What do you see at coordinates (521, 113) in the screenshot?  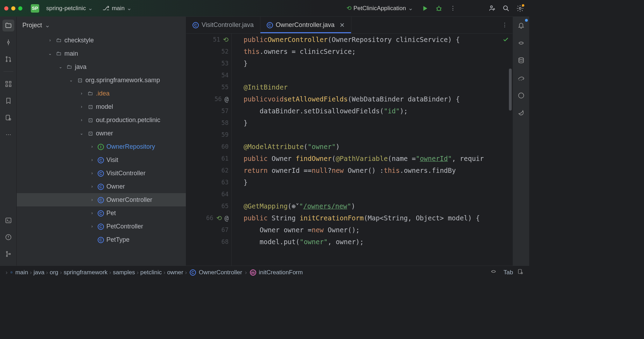 I see `spring-button` at bounding box center [521, 113].